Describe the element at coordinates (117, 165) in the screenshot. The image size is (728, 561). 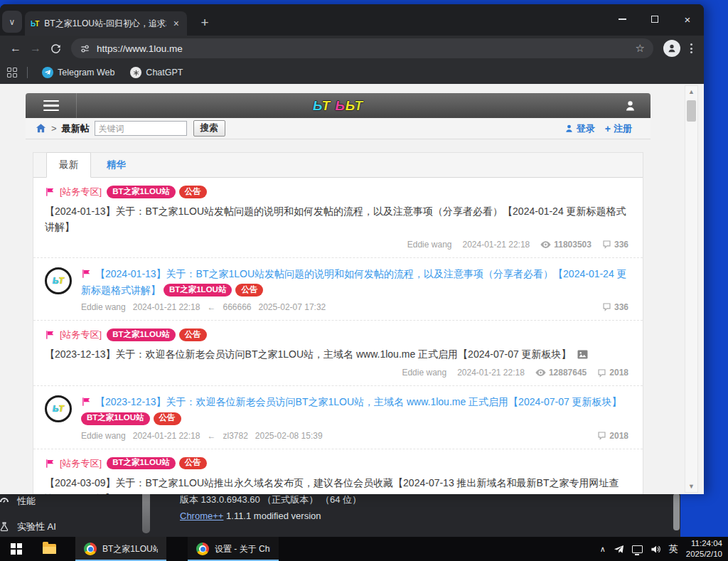
I see `tab-digest: 精华` at that location.